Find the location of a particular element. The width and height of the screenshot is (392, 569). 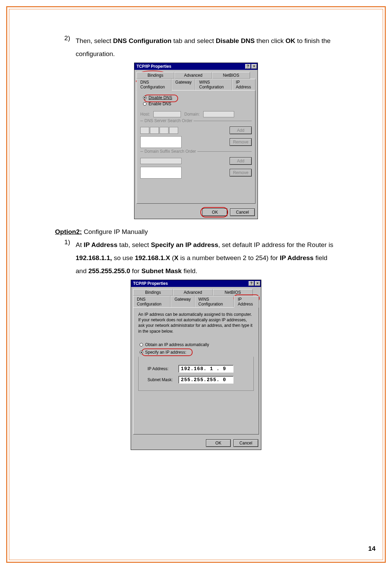

dns-list is located at coordinates (161, 142).